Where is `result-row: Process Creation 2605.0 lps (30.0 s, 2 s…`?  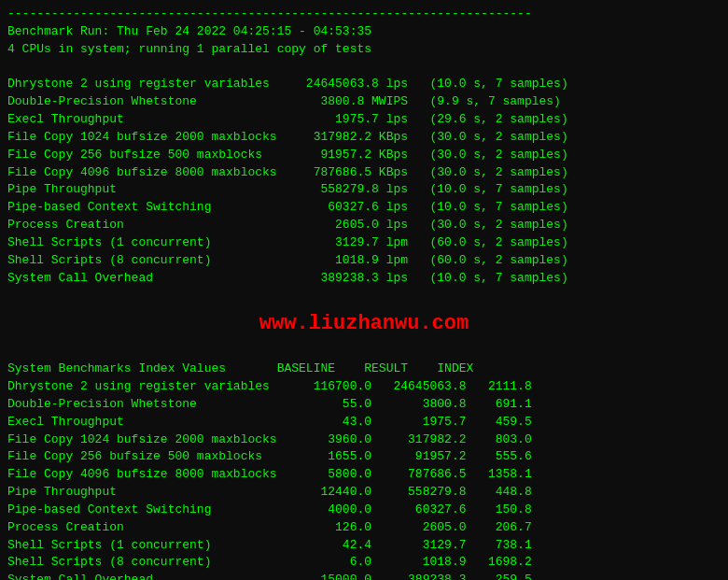
result-row: Process Creation 2605.0 lps (30.0 s, 2 s… is located at coordinates (364, 226).